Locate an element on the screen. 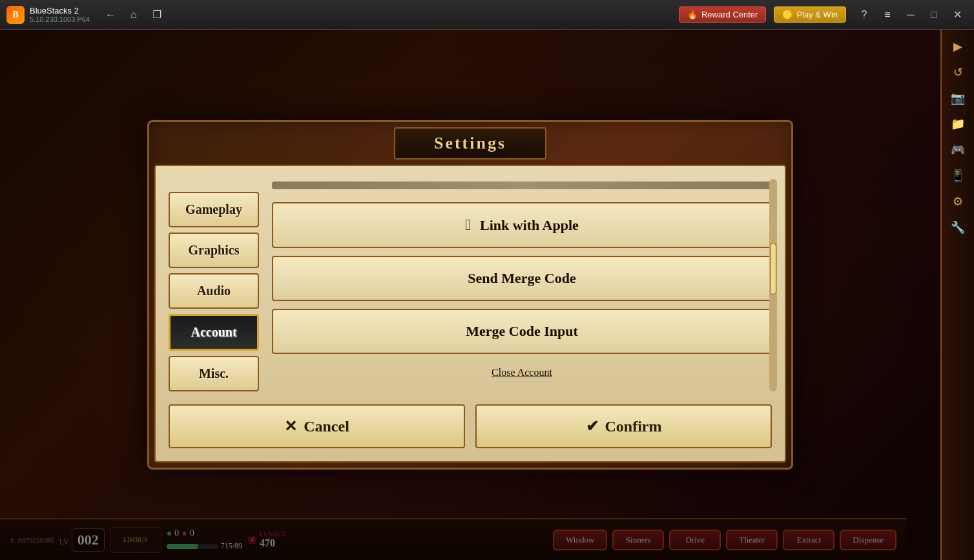  cancel-button: ✕ Cancel is located at coordinates (316, 426).